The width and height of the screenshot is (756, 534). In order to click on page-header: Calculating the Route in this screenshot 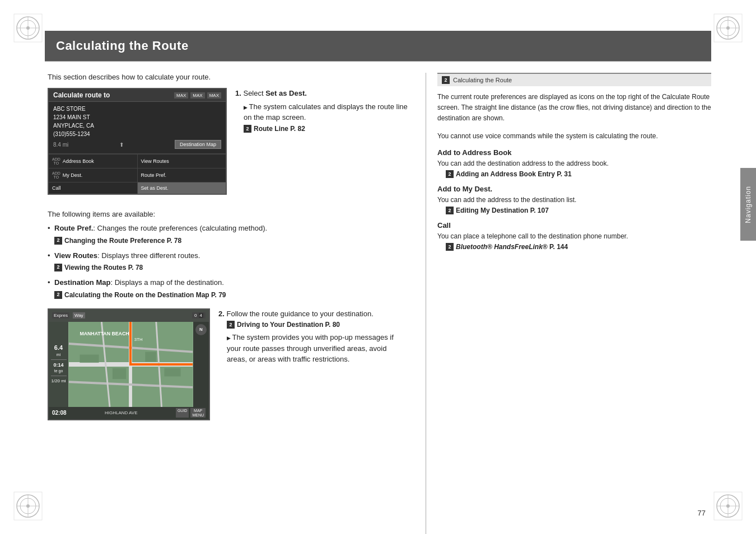, I will do `click(378, 46)`.